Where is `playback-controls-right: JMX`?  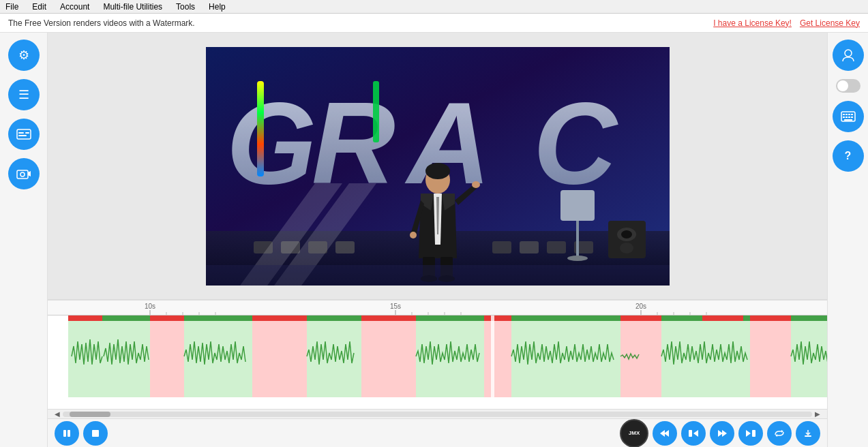 playback-controls-right: JMX is located at coordinates (720, 433).